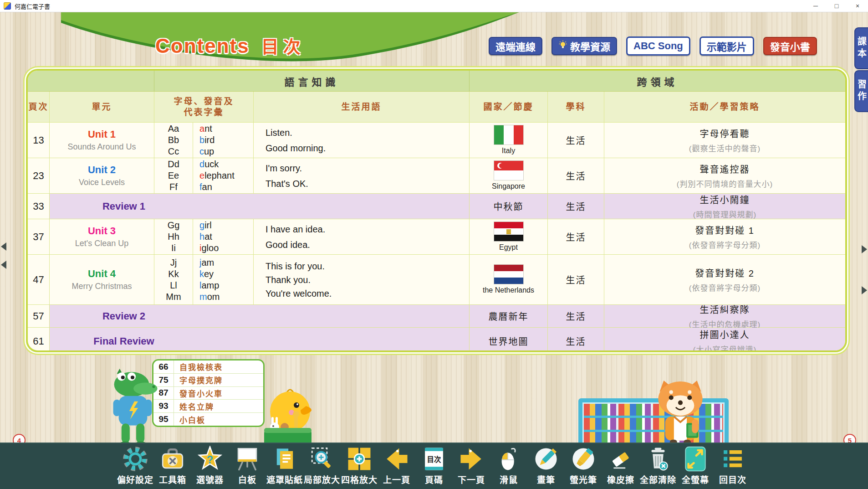  Describe the element at coordinates (223, 237) in the screenshot. I see `words-cell: girlhatigloo` at that location.